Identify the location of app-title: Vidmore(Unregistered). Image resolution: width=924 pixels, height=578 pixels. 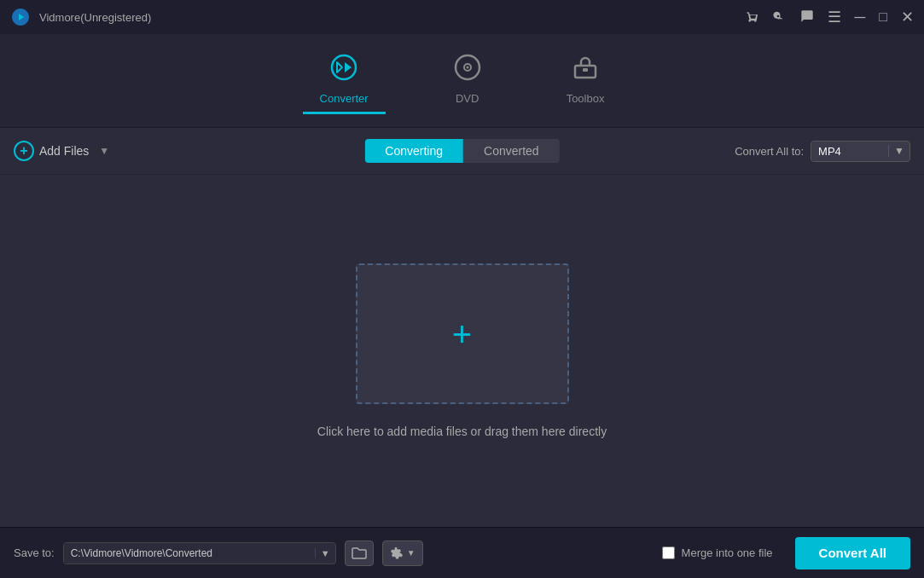
(96, 17).